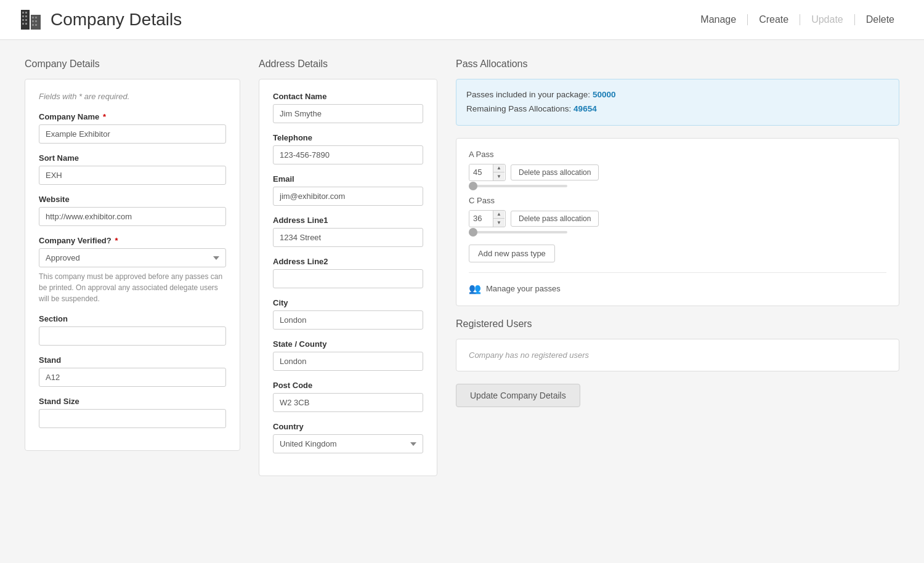 The width and height of the screenshot is (924, 563). What do you see at coordinates (678, 355) in the screenshot?
I see `registered-users-card: Company has no registered users` at bounding box center [678, 355].